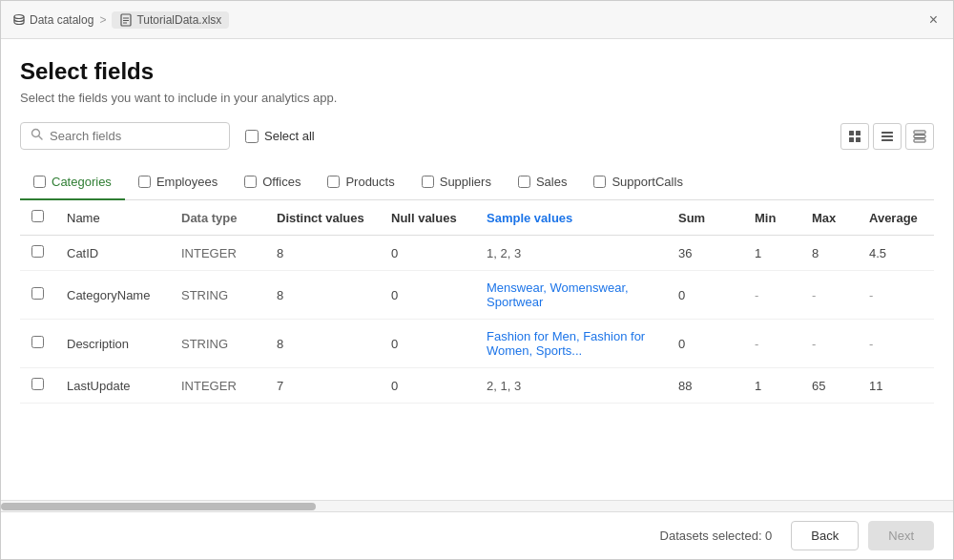 The width and height of the screenshot is (954, 560). Describe the element at coordinates (570, 218) in the screenshot. I see `header-sample: Sample values` at that location.